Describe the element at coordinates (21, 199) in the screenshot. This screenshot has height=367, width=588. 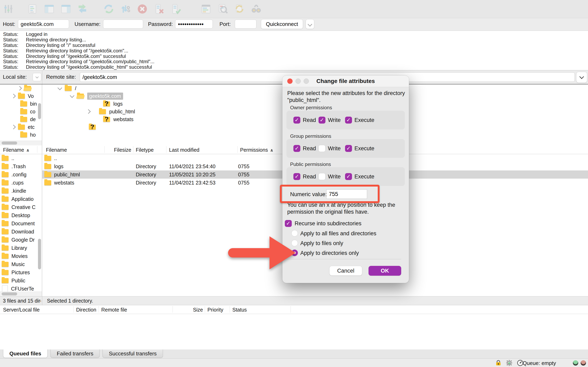
I see `local-file-row: Applicatio` at that location.